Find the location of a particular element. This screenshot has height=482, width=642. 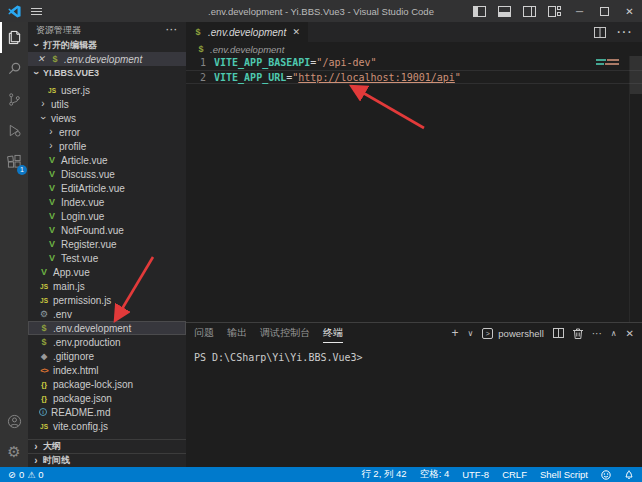

tab-bar: $ .env.development ✕ ··· is located at coordinates (414, 32).